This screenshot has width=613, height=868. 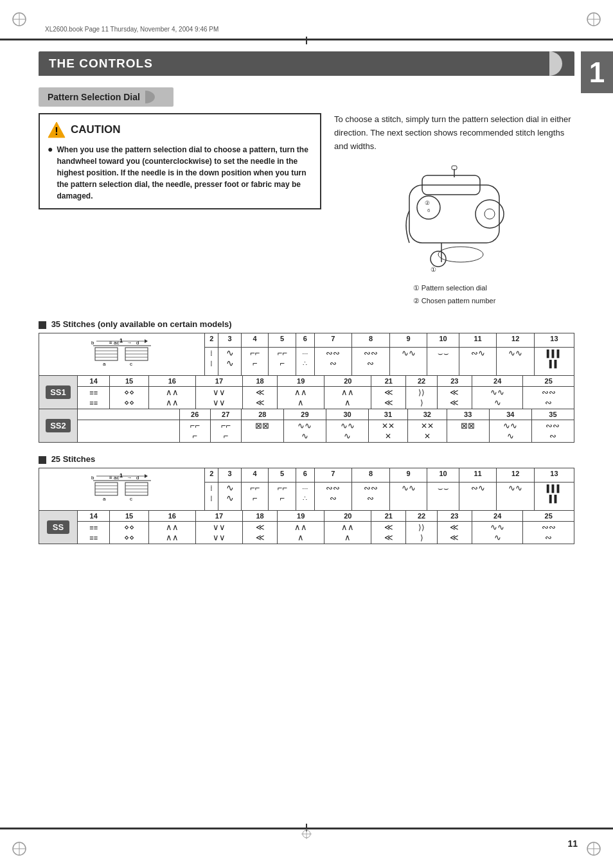 I want to click on ss1-badge: SS1, so click(x=58, y=392).